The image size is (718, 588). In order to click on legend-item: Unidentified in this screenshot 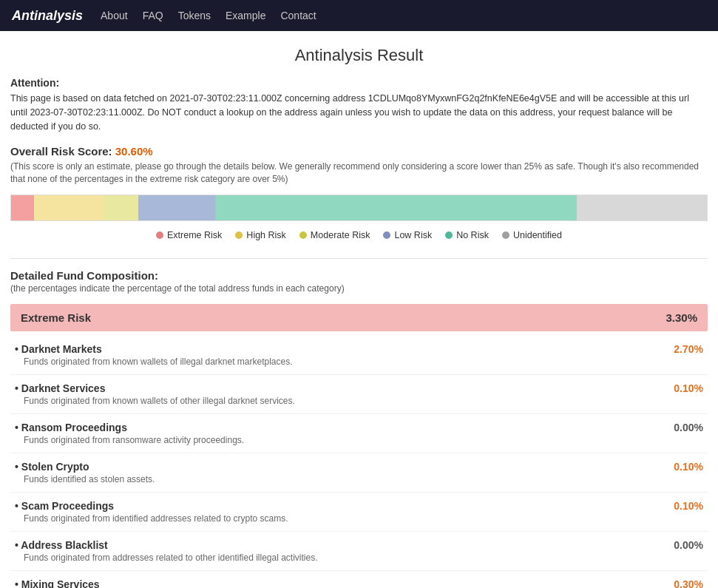, I will do `click(532, 235)`.